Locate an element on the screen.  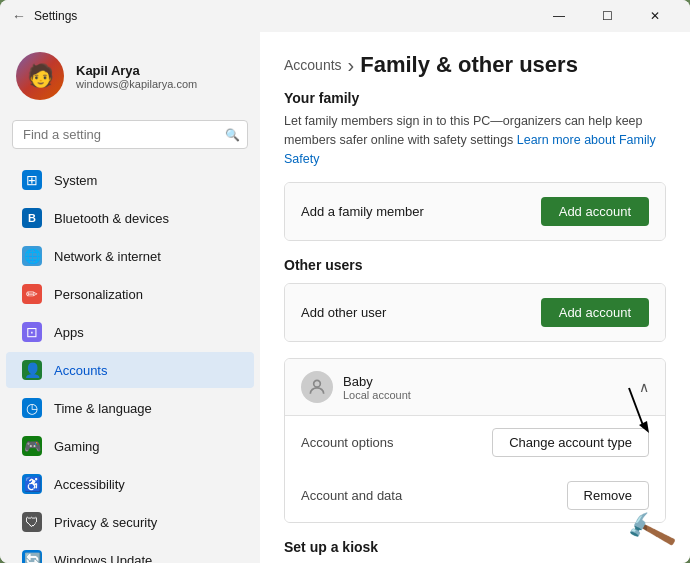
sidebar-label-accessibility: Accessibility is located at coordinates (90, 484).